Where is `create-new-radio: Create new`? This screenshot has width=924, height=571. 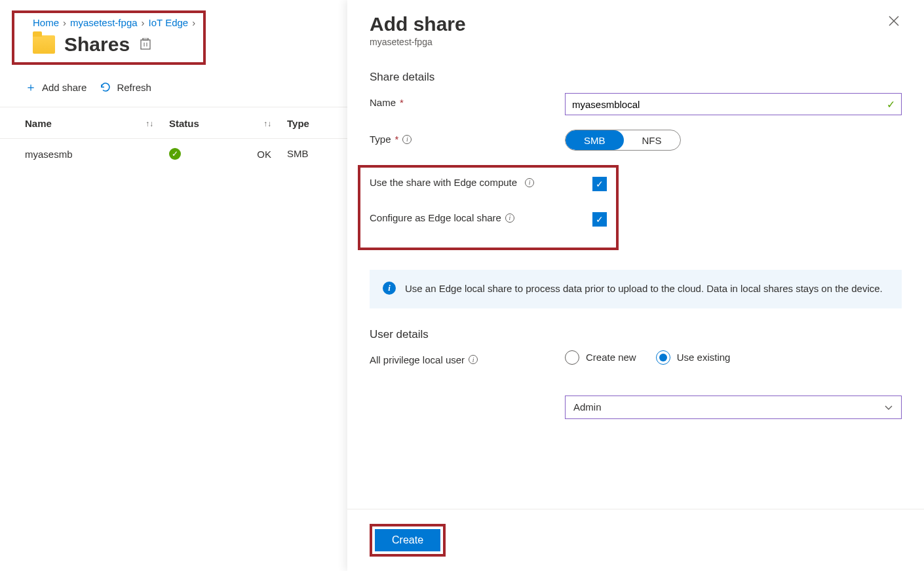
create-new-radio: Create new is located at coordinates (600, 358).